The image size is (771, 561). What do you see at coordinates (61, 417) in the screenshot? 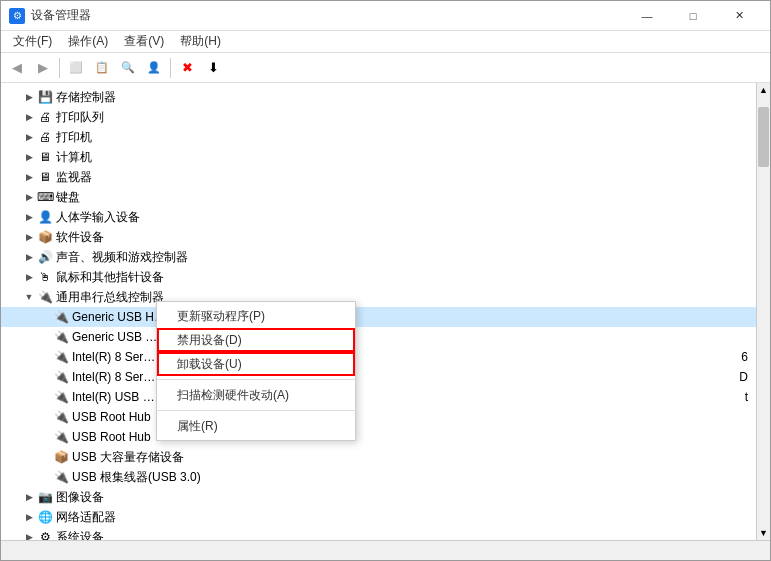
I see `usb-root-1-icon: 🔌` at bounding box center [61, 417].